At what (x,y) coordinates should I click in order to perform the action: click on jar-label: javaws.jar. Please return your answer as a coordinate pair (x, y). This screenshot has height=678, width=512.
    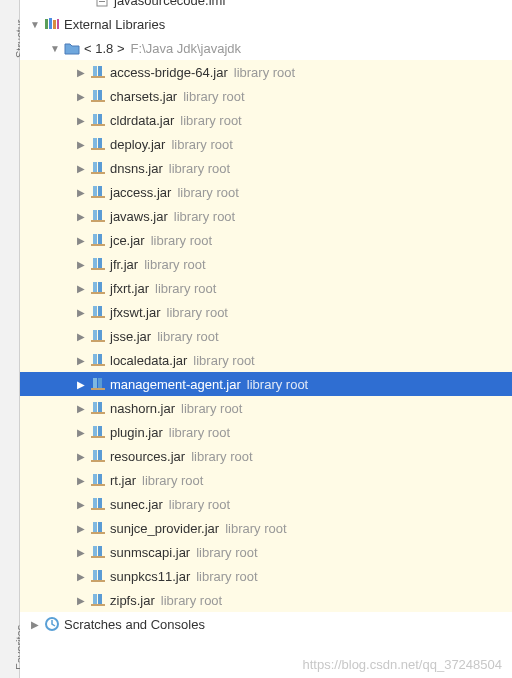
    Looking at the image, I should click on (139, 216).